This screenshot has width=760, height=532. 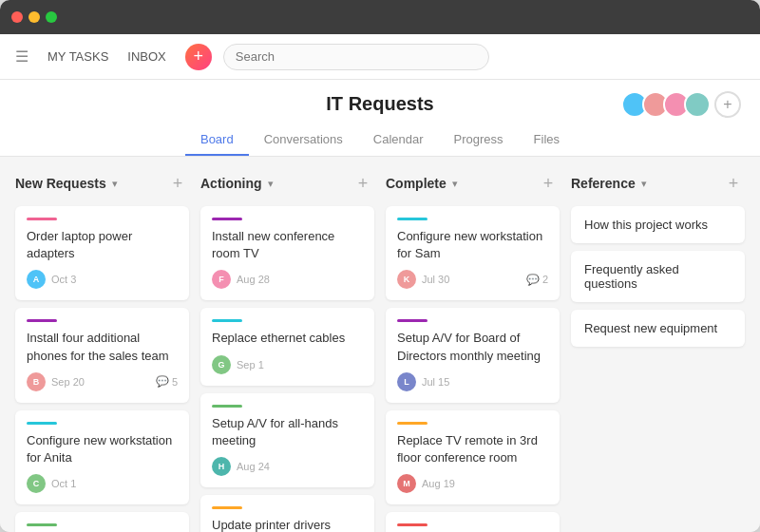 What do you see at coordinates (253, 279) in the screenshot?
I see `card-date: Aug 28` at bounding box center [253, 279].